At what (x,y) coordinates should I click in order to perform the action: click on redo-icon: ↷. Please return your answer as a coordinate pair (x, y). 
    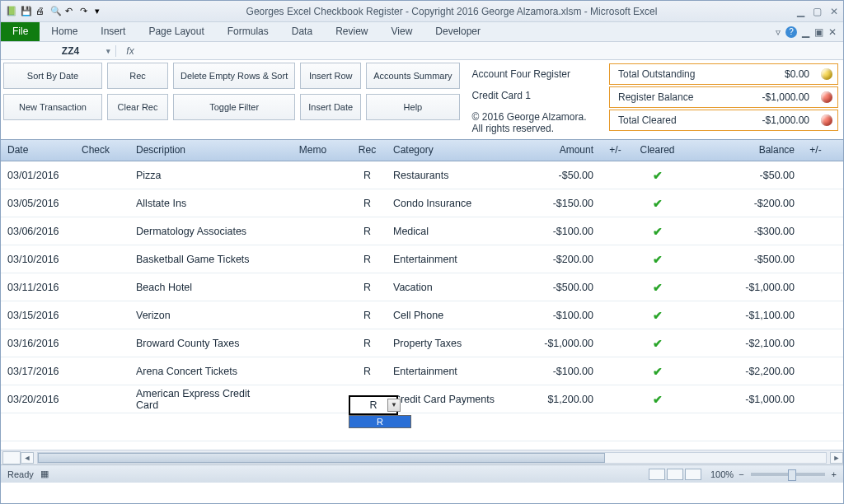
    Looking at the image, I should click on (86, 12).